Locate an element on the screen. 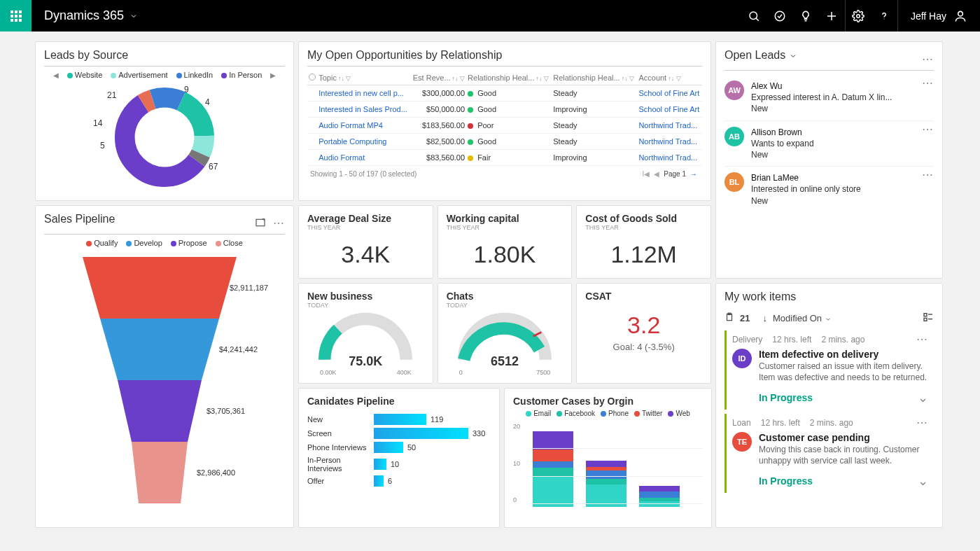 The image size is (980, 551). kpi-goal: Goal: 4 (-3.5%) is located at coordinates (644, 347).